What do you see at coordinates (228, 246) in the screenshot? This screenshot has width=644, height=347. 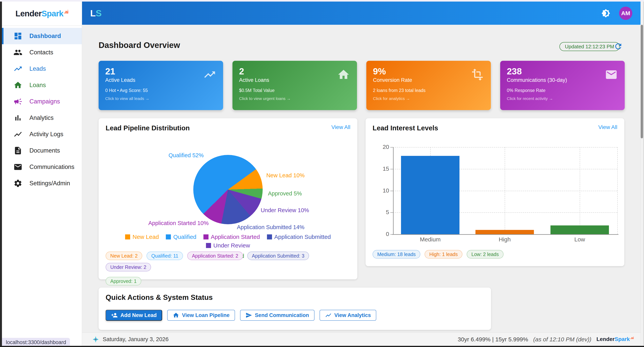 I see `legend-item-under-review: Under Review` at bounding box center [228, 246].